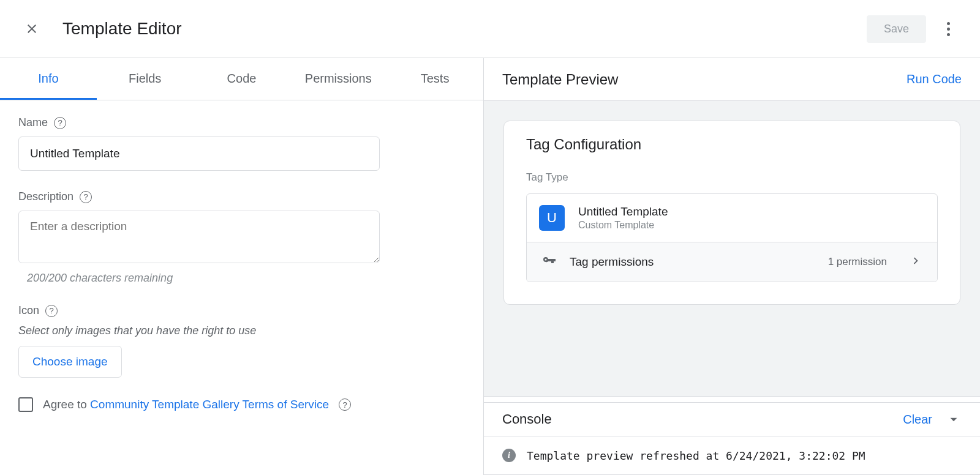 The height and width of the screenshot is (475, 980). I want to click on tag-type-label: Tag Type, so click(732, 178).